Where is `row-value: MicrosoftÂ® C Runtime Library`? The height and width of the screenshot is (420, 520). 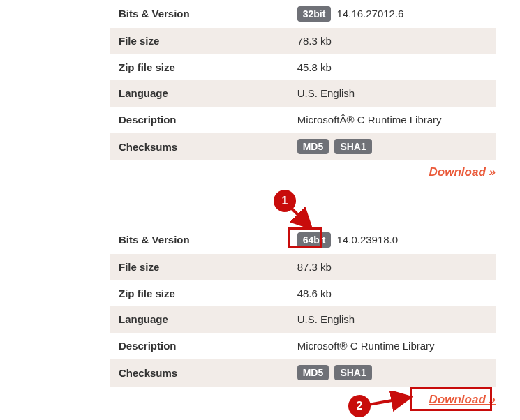
row-value: MicrosoftÂ® C Runtime Library is located at coordinates (392, 120).